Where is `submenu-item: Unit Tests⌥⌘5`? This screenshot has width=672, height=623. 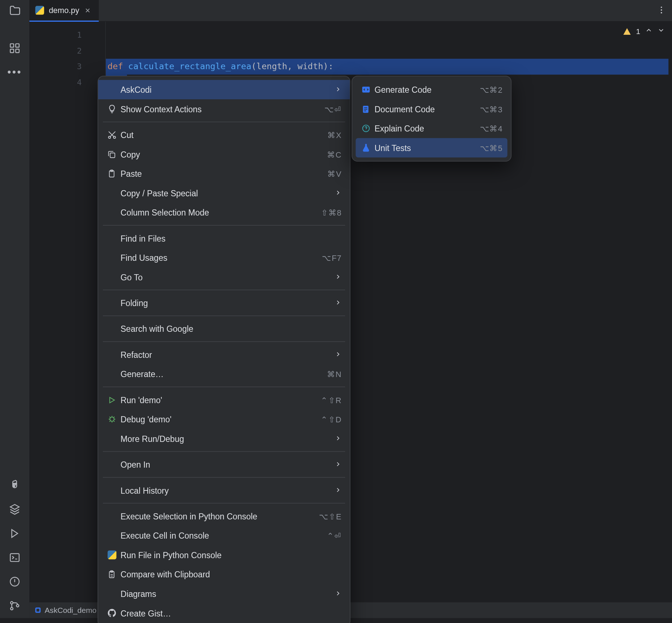 submenu-item: Unit Tests⌥⌘5 is located at coordinates (431, 148).